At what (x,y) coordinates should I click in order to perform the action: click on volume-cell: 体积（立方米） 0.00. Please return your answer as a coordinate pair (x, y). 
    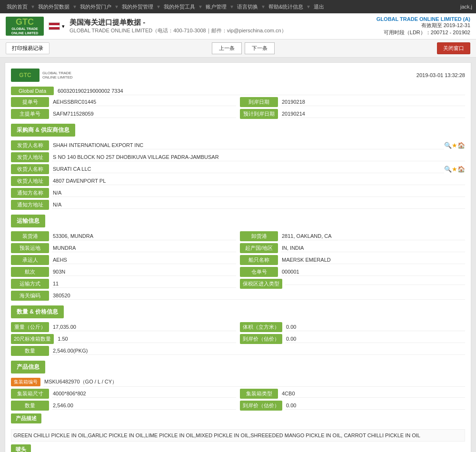
    Looking at the image, I should click on (352, 327).